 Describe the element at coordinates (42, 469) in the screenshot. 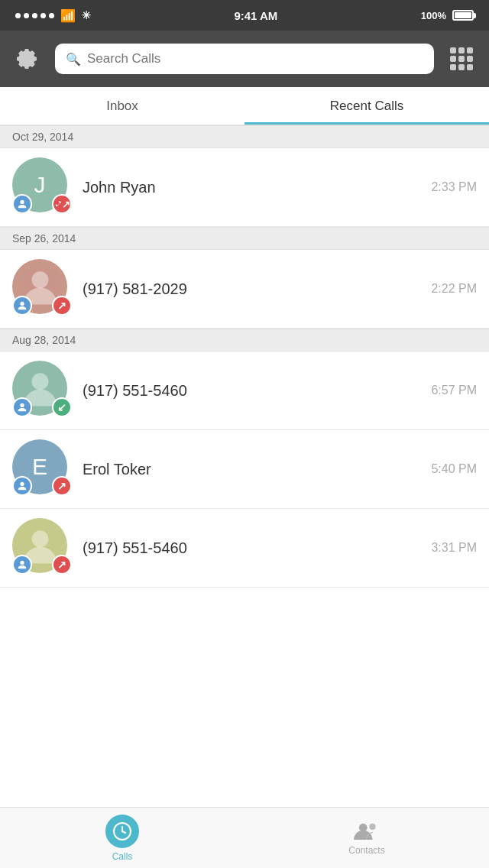

I see `avatar-container: E ↗` at that location.